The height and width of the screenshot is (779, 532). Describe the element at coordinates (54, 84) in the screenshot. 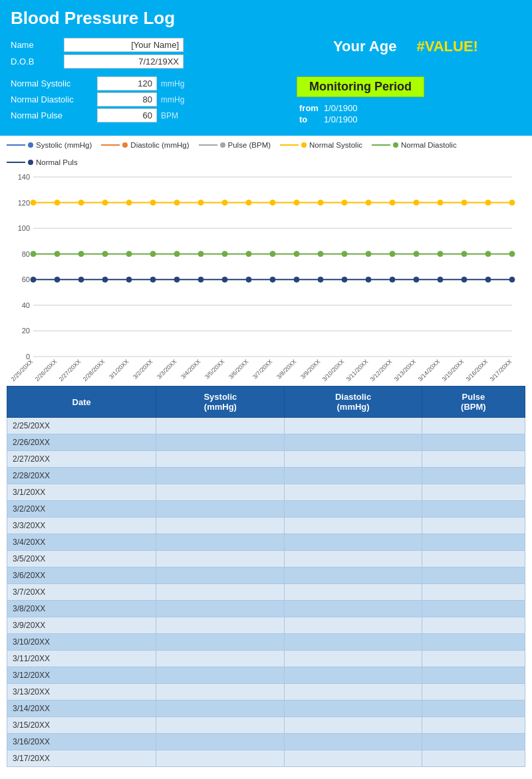

I see `normal-systolic-label: Normal Systolic` at that location.